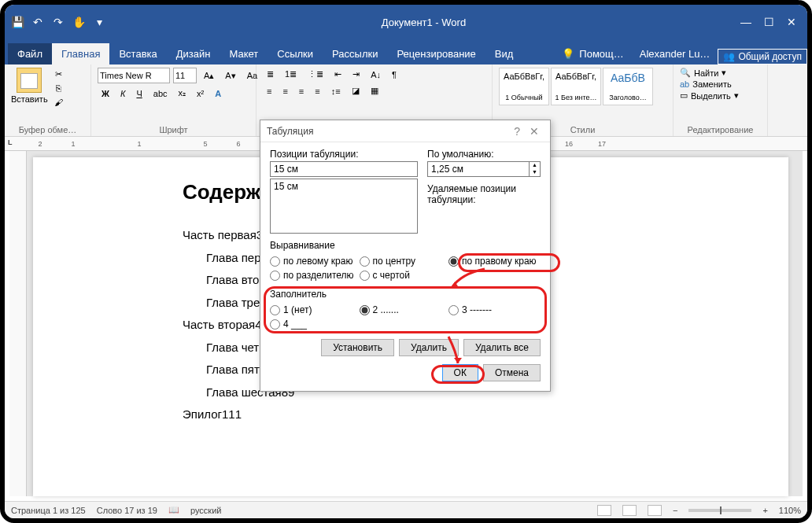 The image size is (812, 523). I want to click on zoom-in-icon: +, so click(765, 510).